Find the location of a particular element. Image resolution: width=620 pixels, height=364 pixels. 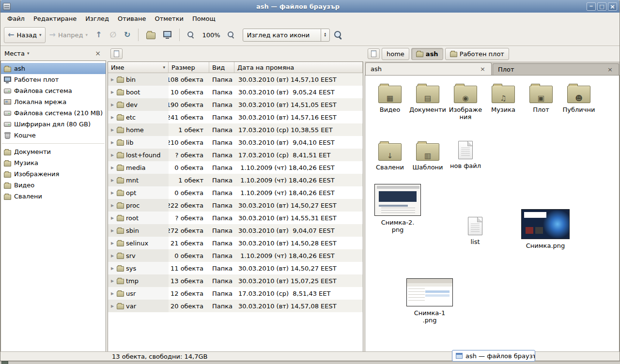

table-row: srv 0 обекта Папка 1.10.2009 (чт) 18,40,… is located at coordinates (235, 256).